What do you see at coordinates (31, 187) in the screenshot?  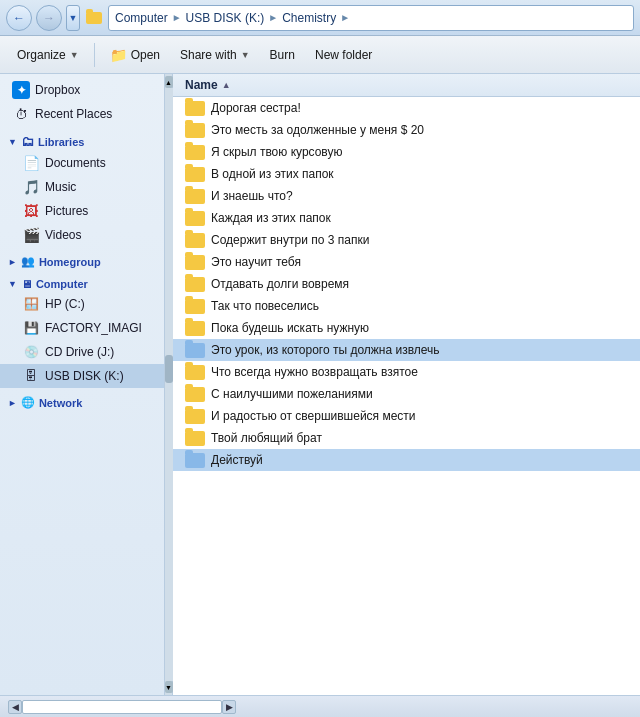 I see `music-icon: 🎵` at bounding box center [31, 187].